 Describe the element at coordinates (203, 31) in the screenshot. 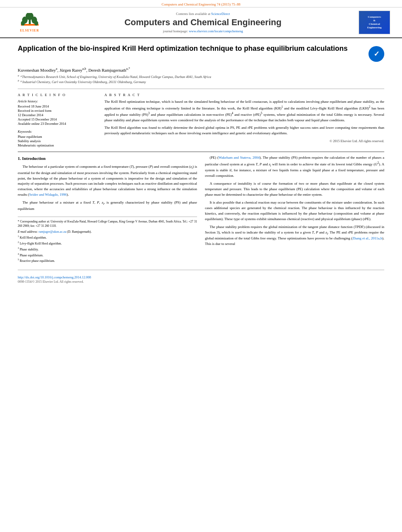

I see `journal-homepage: journal homepage: www.elsevier.com/locat…` at that location.